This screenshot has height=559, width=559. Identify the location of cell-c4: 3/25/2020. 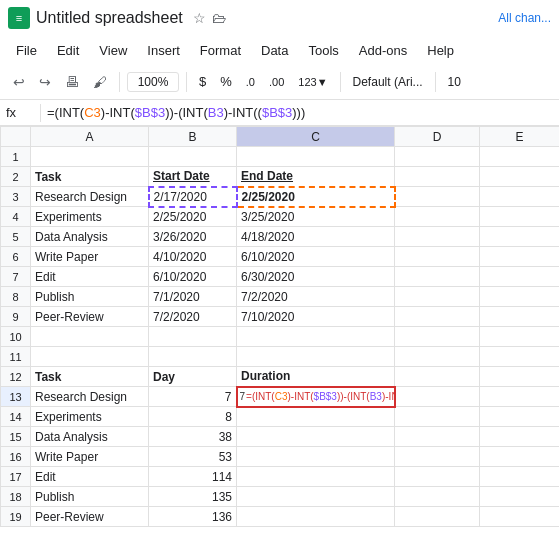
(316, 217).